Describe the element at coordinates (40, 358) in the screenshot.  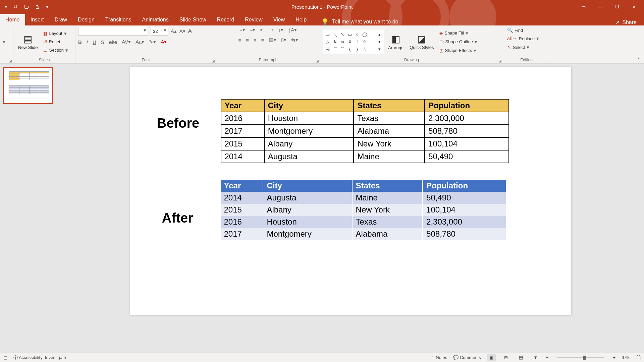
I see `accessibility-button: ⓘ Accessibility: Investigate` at that location.